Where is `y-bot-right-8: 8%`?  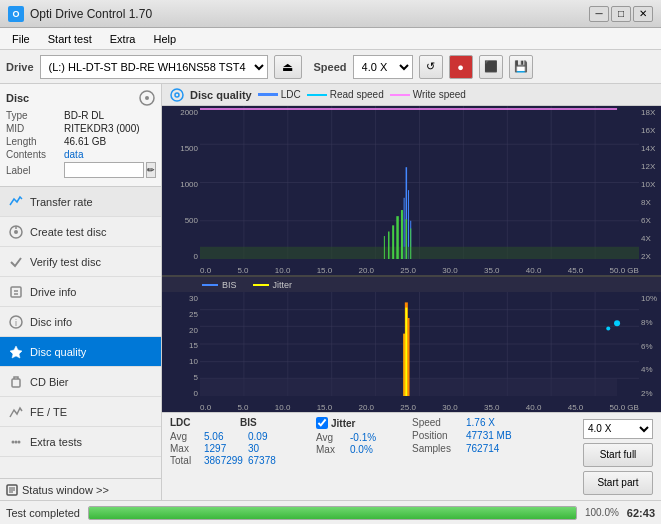
y-bot-right-8: 8% is located at coordinates (650, 322).